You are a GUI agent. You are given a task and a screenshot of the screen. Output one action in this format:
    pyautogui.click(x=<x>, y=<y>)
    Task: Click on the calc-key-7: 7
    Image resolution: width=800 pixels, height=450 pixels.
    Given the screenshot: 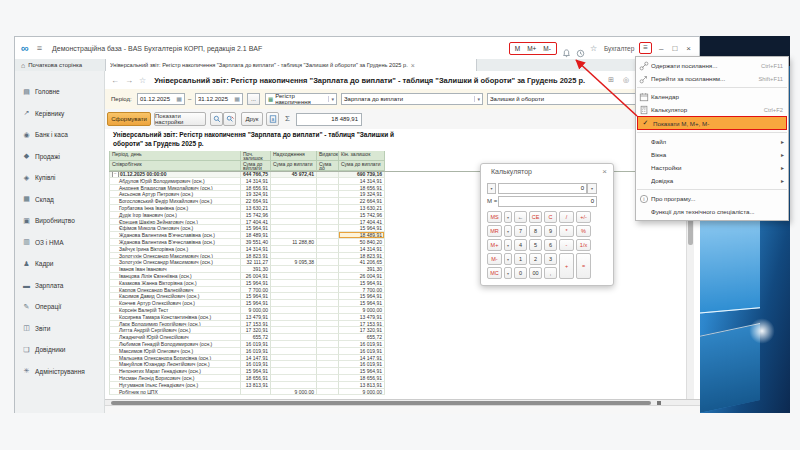 What is the action you would take?
    pyautogui.click(x=520, y=231)
    